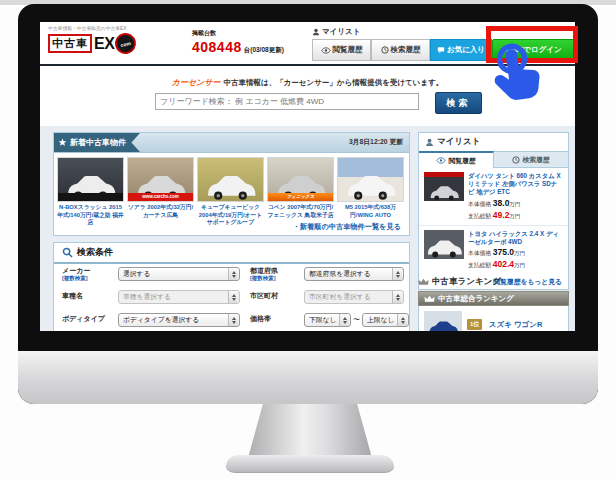 The image size is (616, 480). Describe the element at coordinates (179, 274) in the screenshot. I see `maker-select: 選択する` at that location.